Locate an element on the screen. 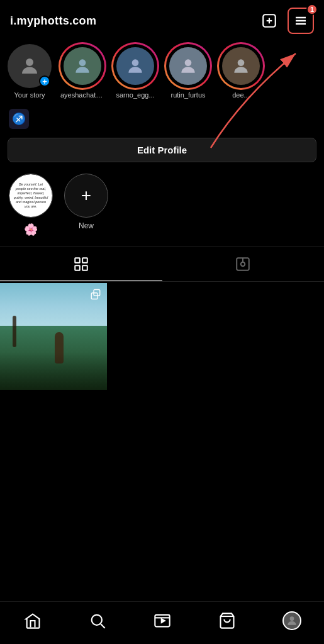 This screenshot has width=324, height=644. story-4-avatar-wrap is located at coordinates (241, 66).